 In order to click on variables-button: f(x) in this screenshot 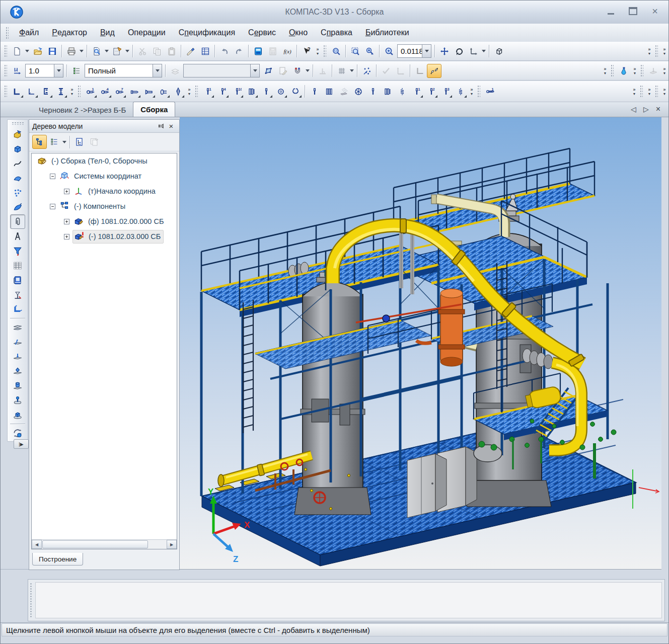, I will do `click(287, 51)`.